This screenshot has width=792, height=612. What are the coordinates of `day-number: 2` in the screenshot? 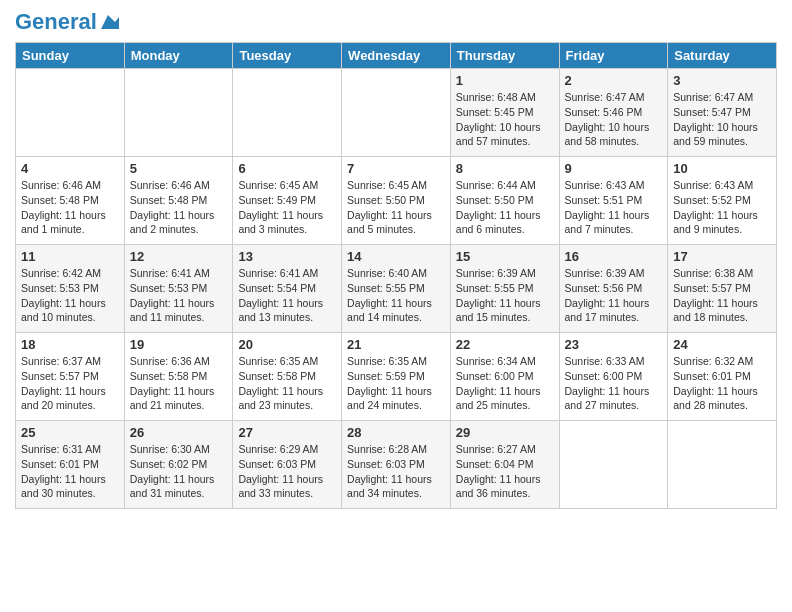 It's located at (614, 80).